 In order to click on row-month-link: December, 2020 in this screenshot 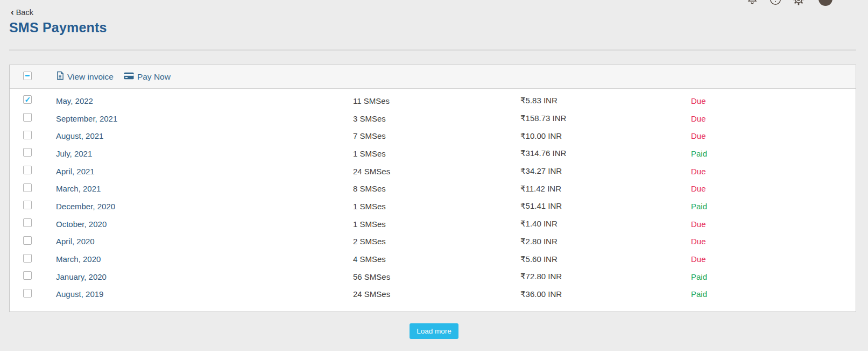, I will do `click(204, 207)`.